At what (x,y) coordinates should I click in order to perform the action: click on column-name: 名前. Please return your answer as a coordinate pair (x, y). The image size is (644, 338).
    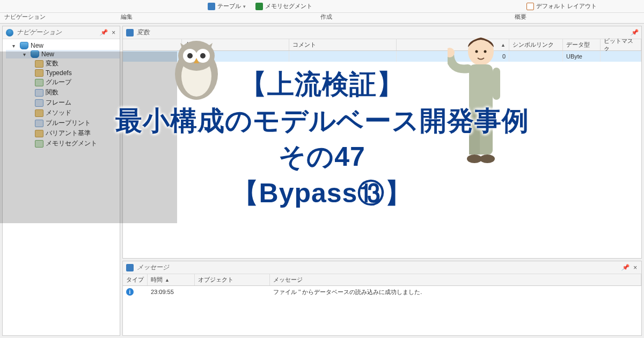
    Looking at the image, I should click on (236, 45).